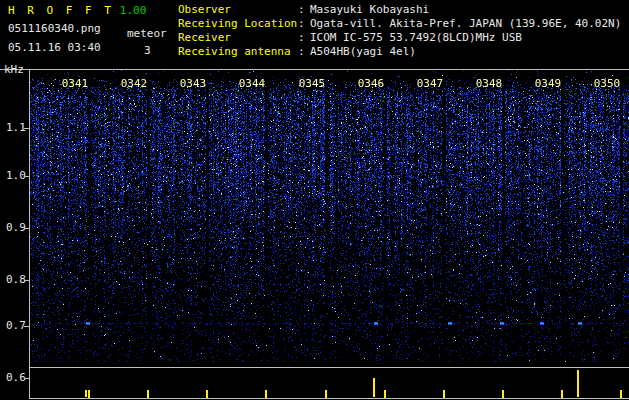 This screenshot has height=400, width=629. What do you see at coordinates (402, 10) in the screenshot?
I see `info-row-observer: Observer : Masayuki Kobayashi` at bounding box center [402, 10].